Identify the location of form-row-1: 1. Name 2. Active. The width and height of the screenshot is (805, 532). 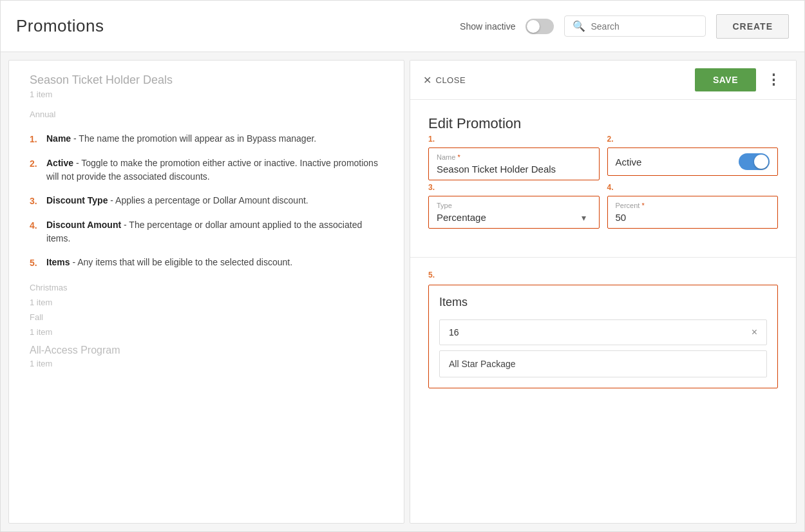
(603, 164).